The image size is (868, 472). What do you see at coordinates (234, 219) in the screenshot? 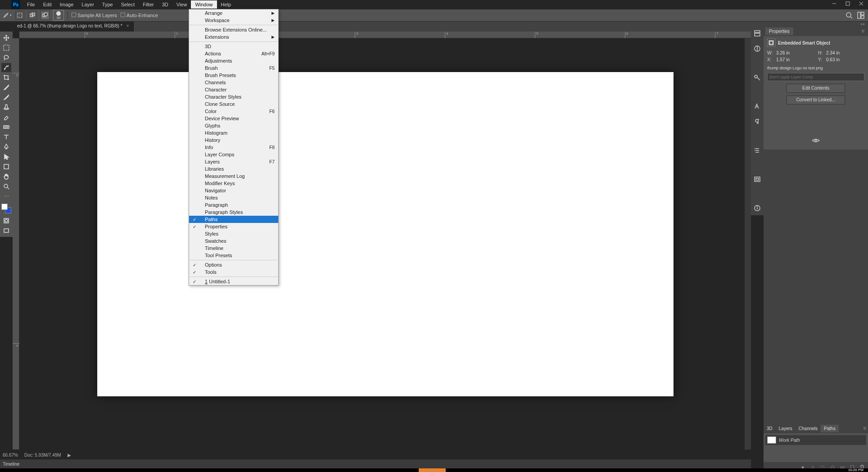
I see `menuitem-paths: ✓Paths` at bounding box center [234, 219].